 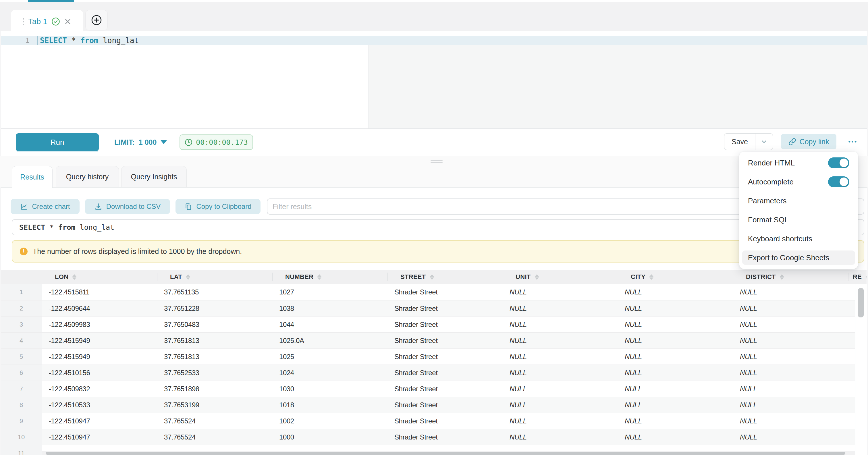 I want to click on column-header-number: NUMBER, so click(x=330, y=277).